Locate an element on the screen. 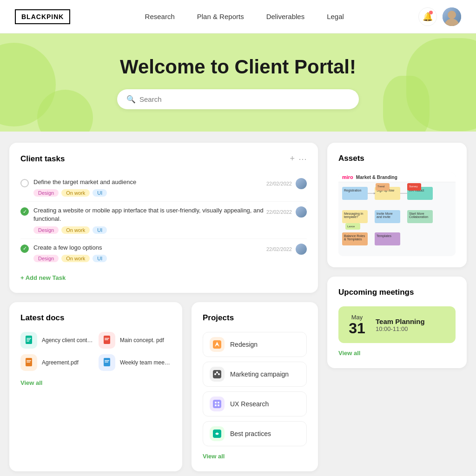 The image size is (476, 476). docs-title: Latest docs is located at coordinates (42, 318).